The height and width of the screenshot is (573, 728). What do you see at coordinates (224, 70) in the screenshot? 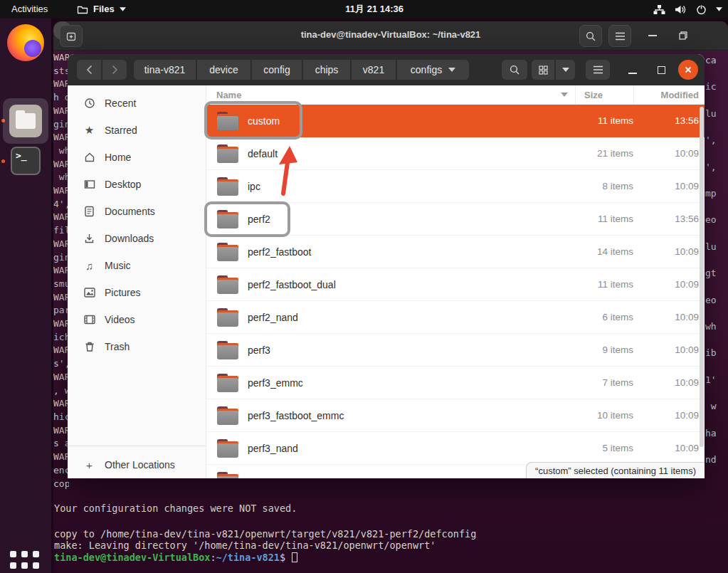
I see `breadcrumb-device: device` at bounding box center [224, 70].